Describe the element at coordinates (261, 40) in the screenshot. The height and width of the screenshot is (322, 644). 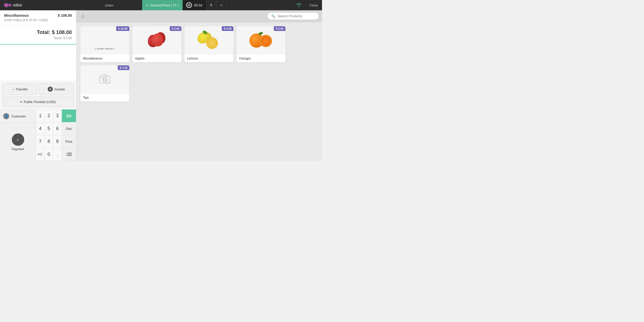
I see `product-image-oranges: $ 5.00` at that location.